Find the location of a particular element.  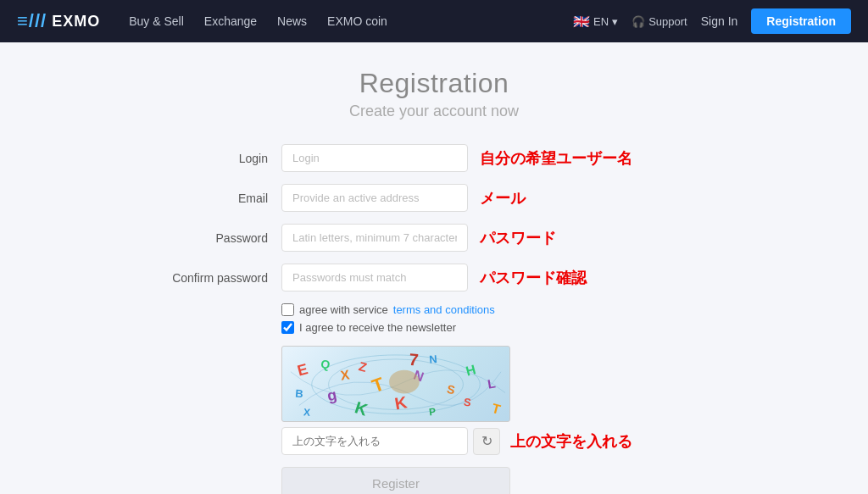

nav-buy-sell: Buy & Sell is located at coordinates (156, 21).